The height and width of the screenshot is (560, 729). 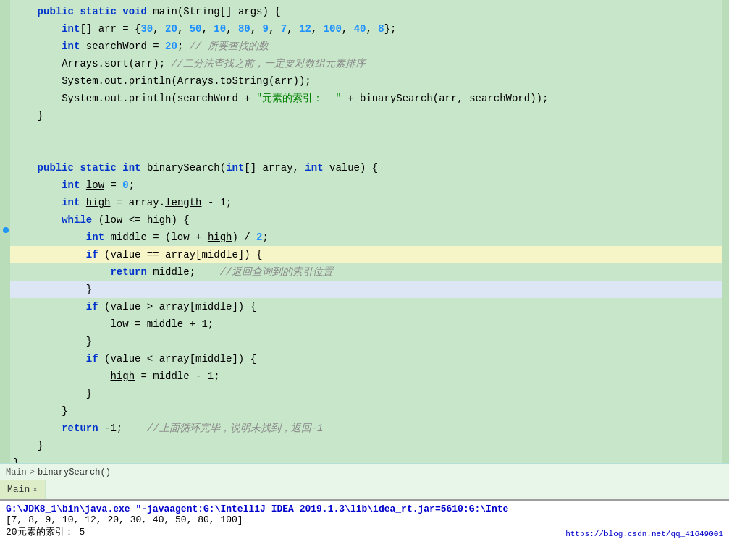 What do you see at coordinates (366, 29) in the screenshot?
I see `code-line: int[] arr = {30, 20, 50, 10, 80, 9, 7, 1…` at bounding box center [366, 29].